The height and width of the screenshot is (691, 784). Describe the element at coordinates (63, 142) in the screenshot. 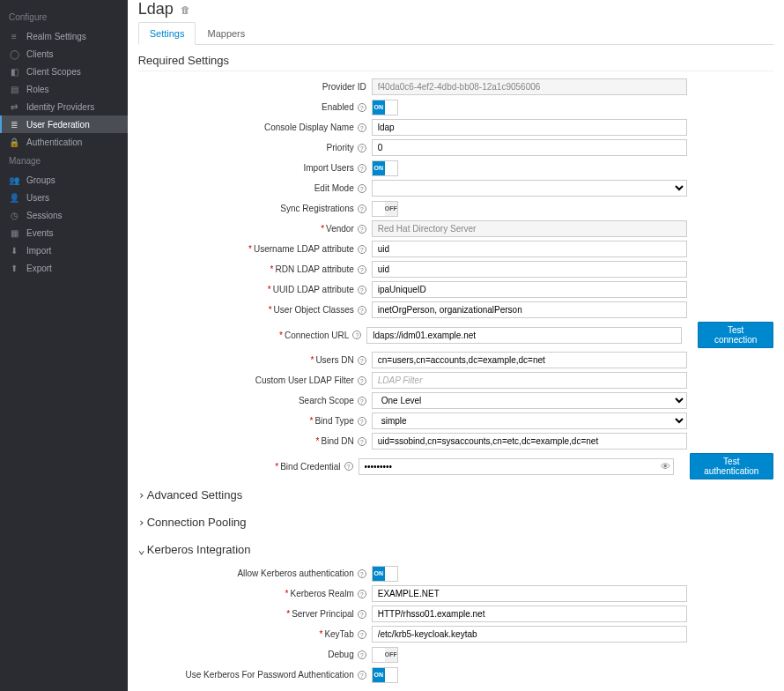

I see `sidebar-item-authentication: 🔒Authentication` at that location.